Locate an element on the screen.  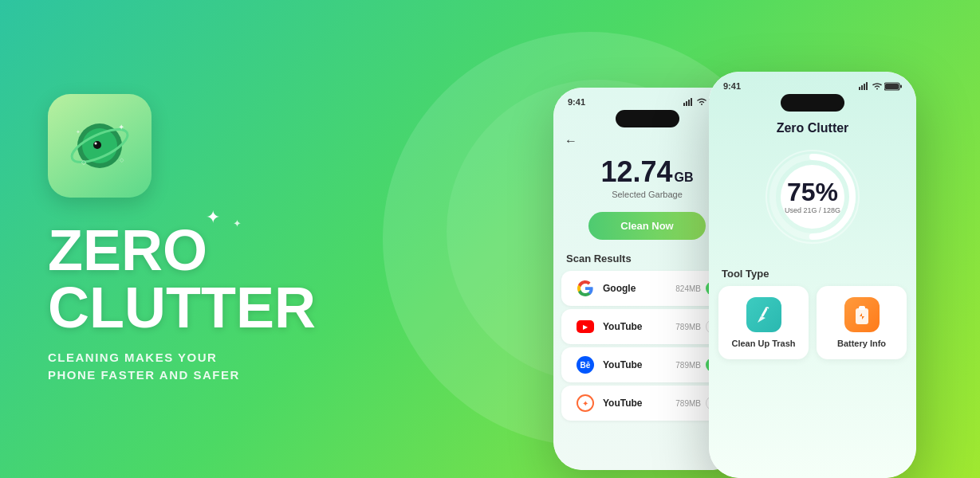
youtube-size-1: 789MB is located at coordinates (688, 327).